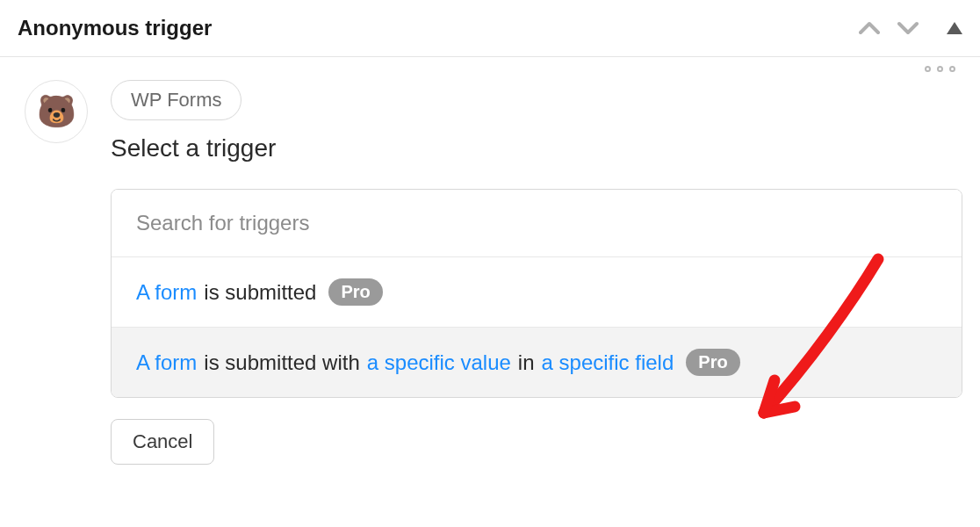 The image size is (980, 527). What do you see at coordinates (527, 363) in the screenshot?
I see `trigger-token-text: in` at bounding box center [527, 363].